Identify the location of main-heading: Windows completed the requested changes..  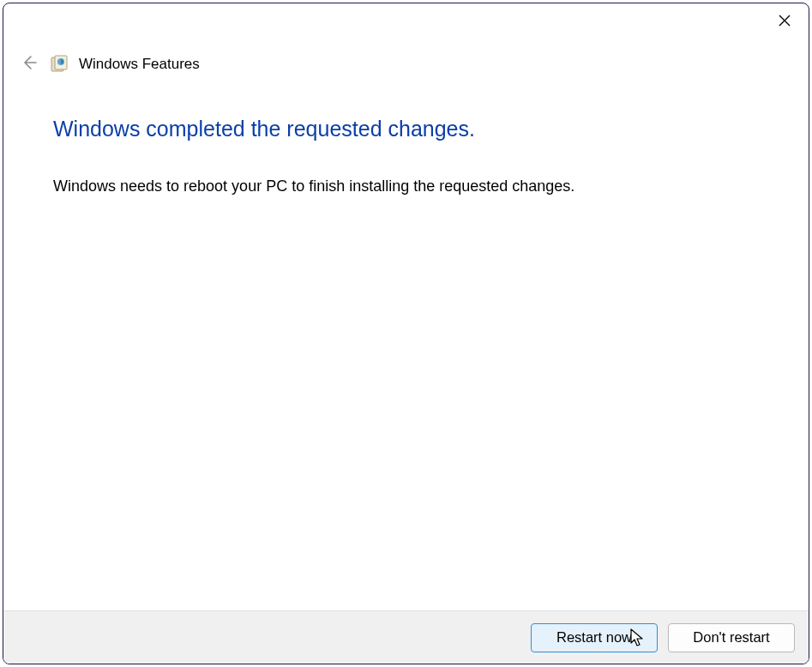
(406, 129).